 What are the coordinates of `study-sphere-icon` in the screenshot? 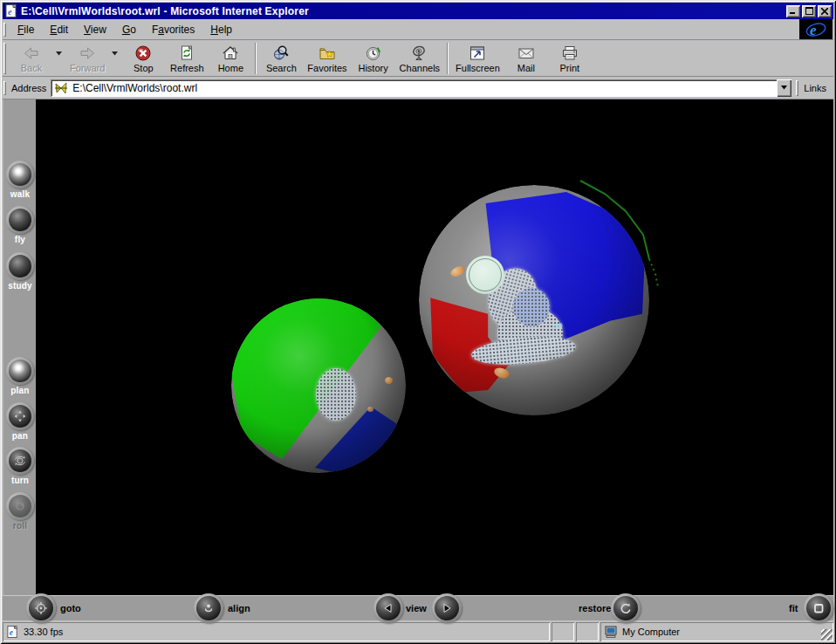 It's located at (20, 266).